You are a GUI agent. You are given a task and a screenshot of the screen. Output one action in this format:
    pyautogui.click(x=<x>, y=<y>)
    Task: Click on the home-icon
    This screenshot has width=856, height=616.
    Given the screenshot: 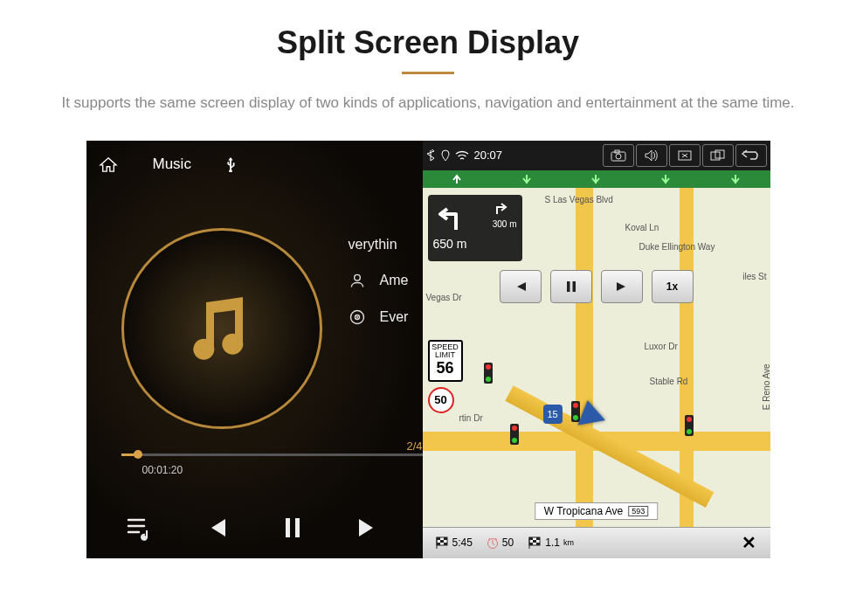 What is the action you would take?
    pyautogui.click(x=108, y=164)
    